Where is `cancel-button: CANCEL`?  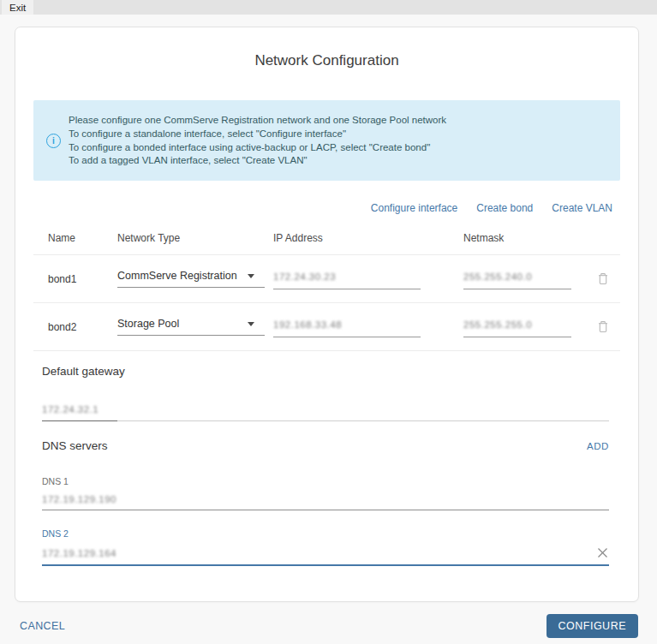 cancel-button: CANCEL is located at coordinates (43, 626).